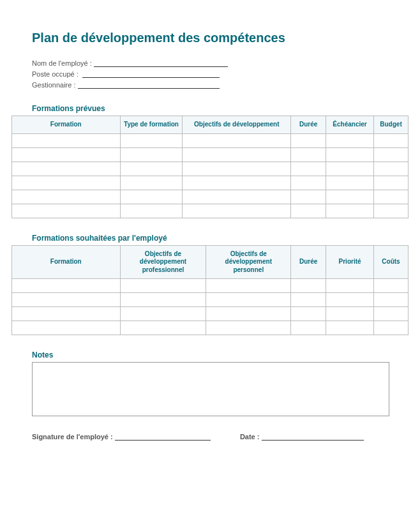 This screenshot has height=505, width=420. What do you see at coordinates (220, 238) in the screenshot?
I see `section-heading-desired: Formations souhaitées par l'employé` at bounding box center [220, 238].